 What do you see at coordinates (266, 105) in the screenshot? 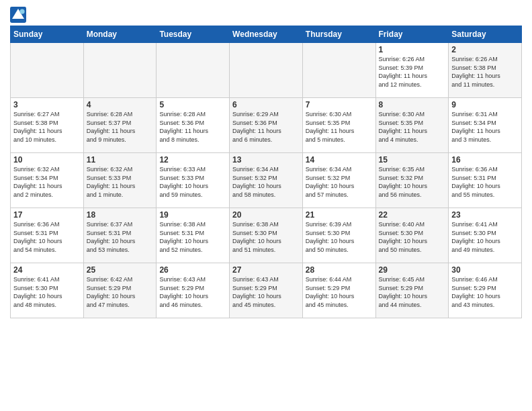
I see `day-number: 6` at bounding box center [266, 105].